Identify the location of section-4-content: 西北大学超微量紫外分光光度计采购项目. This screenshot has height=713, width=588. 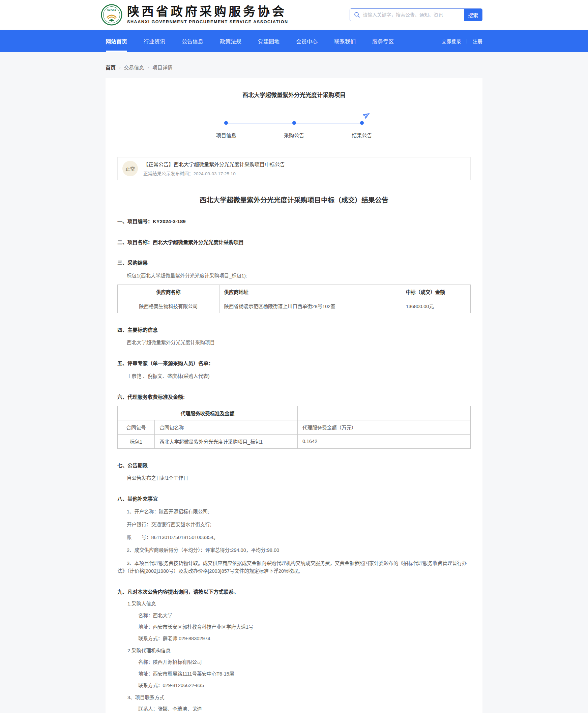
(294, 343).